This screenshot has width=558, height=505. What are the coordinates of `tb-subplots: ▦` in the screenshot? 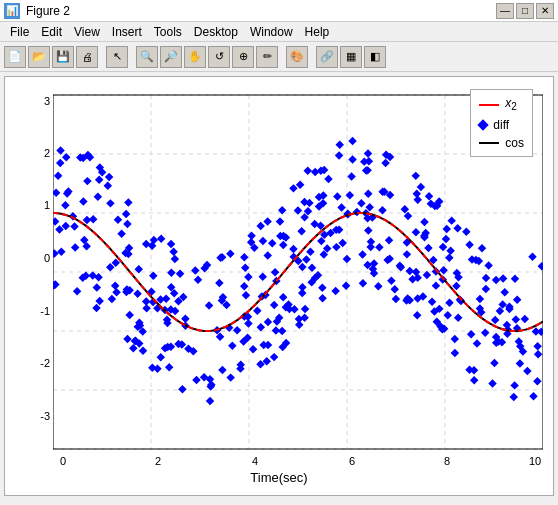 It's located at (351, 57).